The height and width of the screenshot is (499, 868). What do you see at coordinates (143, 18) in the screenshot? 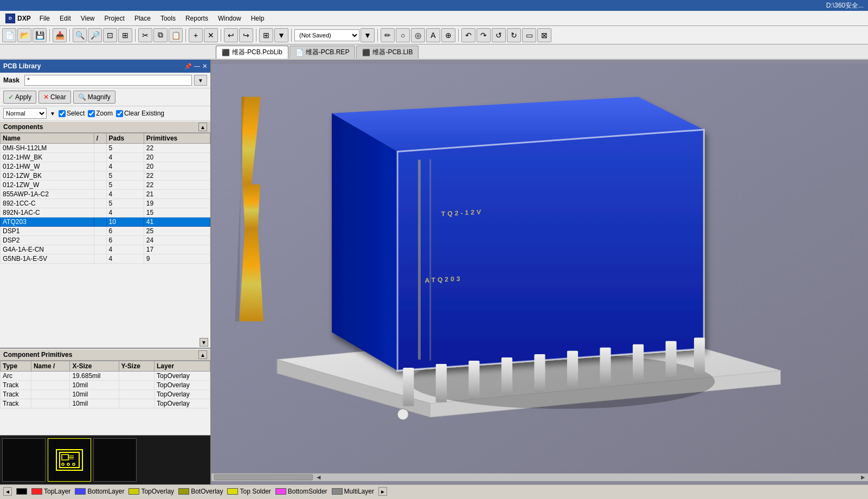
I see `menu-place: Place` at bounding box center [143, 18].